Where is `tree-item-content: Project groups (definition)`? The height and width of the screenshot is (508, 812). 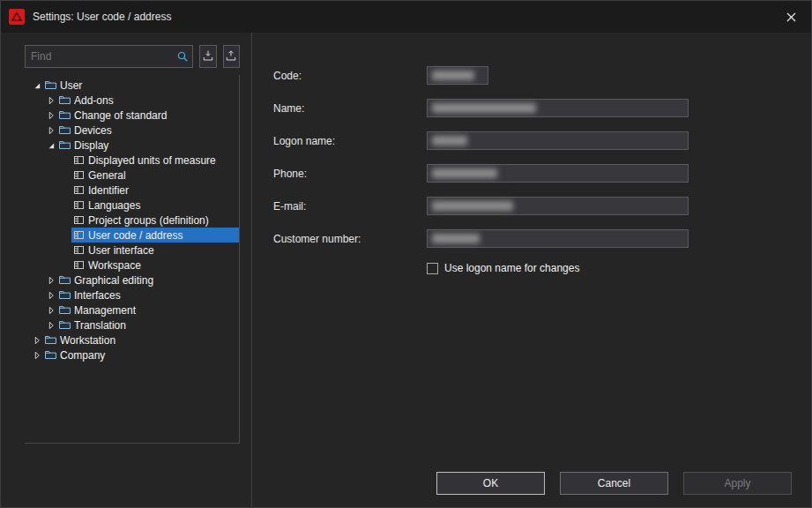 tree-item-content: Project groups (definition) is located at coordinates (155, 220).